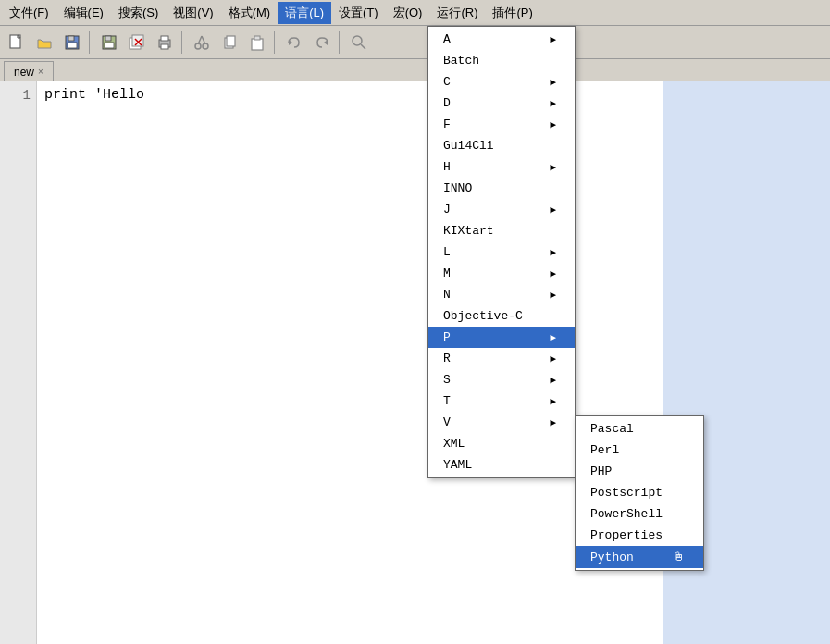 The image size is (830, 644). I want to click on toolbar-print, so click(165, 43).